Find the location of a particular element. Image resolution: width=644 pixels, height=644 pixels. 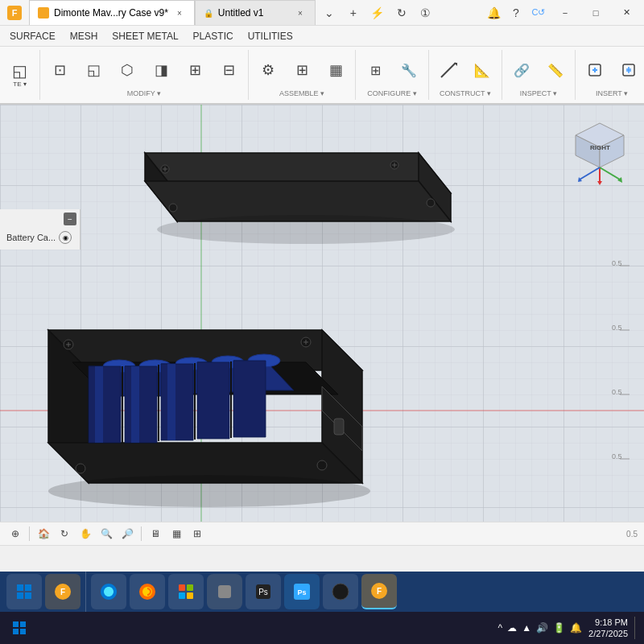

orbit-btn: ↻ is located at coordinates (64, 534).